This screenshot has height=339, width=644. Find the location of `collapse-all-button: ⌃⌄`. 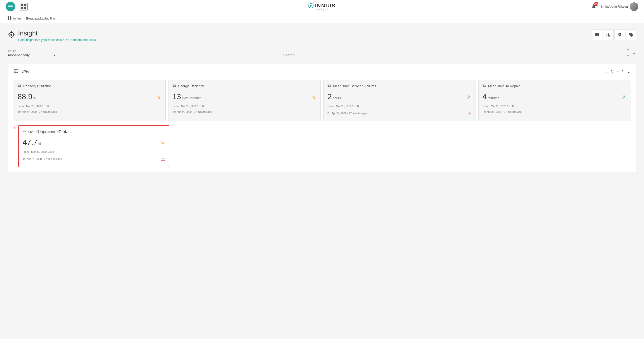

collapse-all-button: ⌃⌄ is located at coordinates (628, 53).